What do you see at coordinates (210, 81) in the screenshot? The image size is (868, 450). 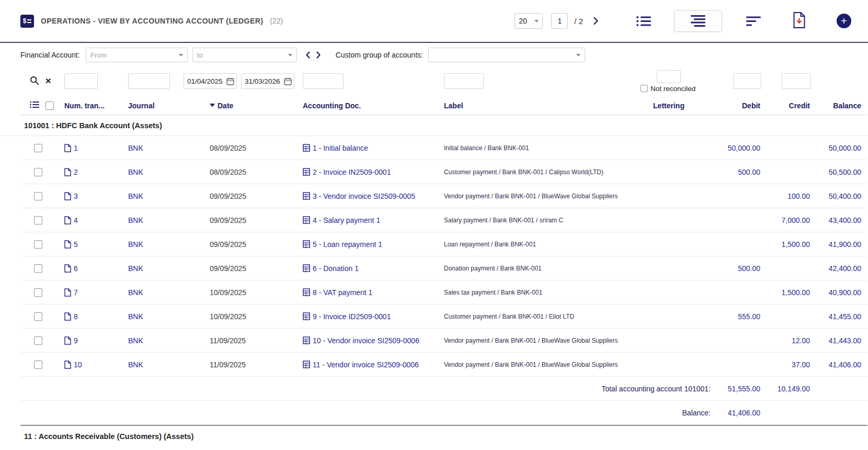 I see `date-from-input` at bounding box center [210, 81].